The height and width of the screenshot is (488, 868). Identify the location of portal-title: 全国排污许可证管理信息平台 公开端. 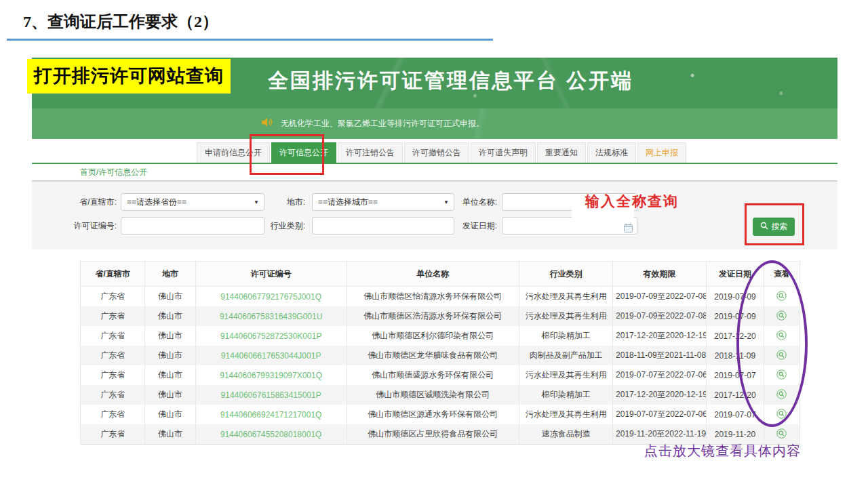
(450, 81).